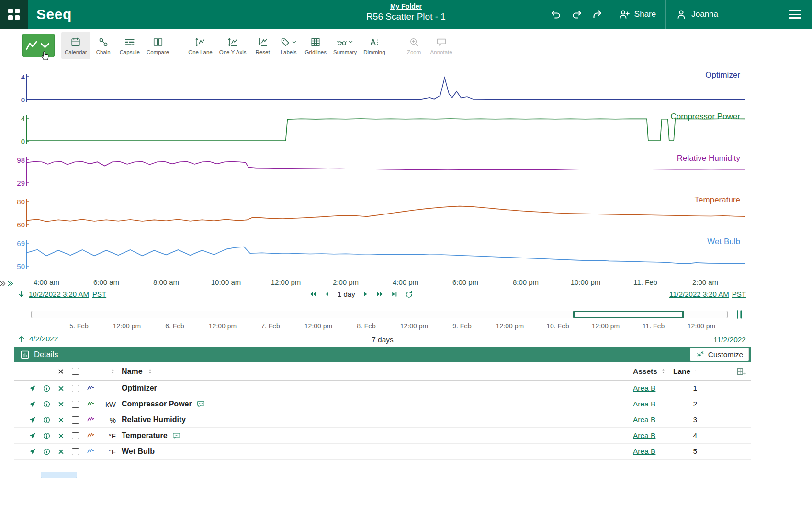 The image size is (812, 517). Describe the element at coordinates (556, 14) in the screenshot. I see `undo-button` at that location.